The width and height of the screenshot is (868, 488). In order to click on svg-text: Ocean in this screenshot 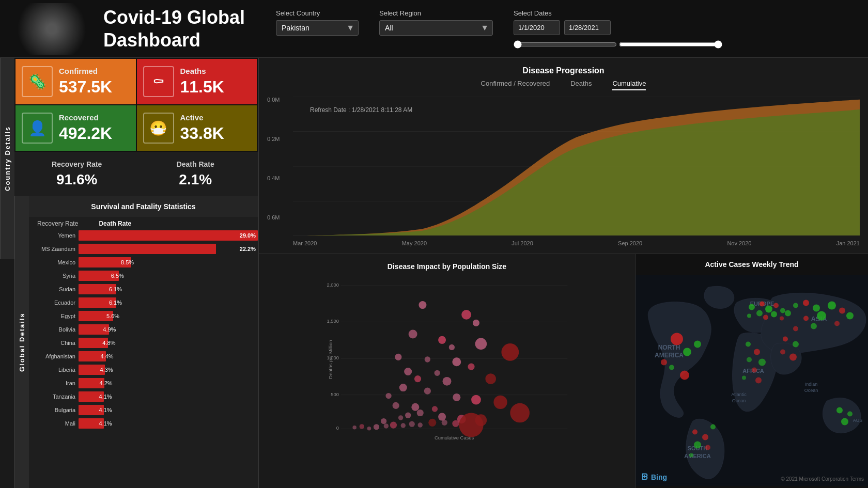, I will do `click(811, 390)`.